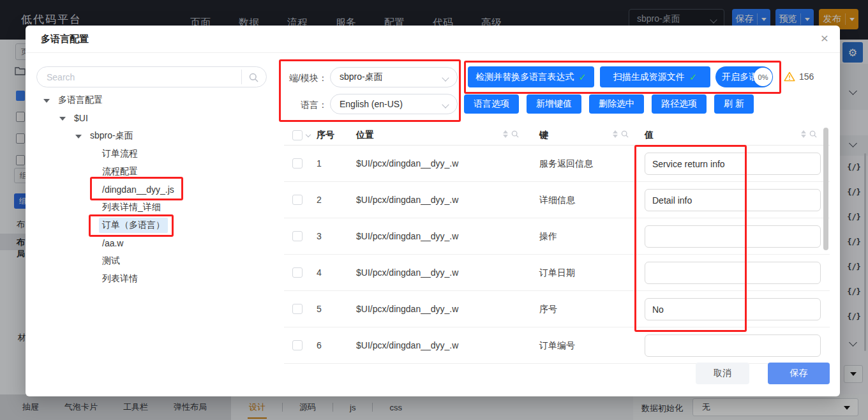 This screenshot has width=868, height=420. What do you see at coordinates (151, 154) in the screenshot?
I see `tree-item: 订单流程` at bounding box center [151, 154].